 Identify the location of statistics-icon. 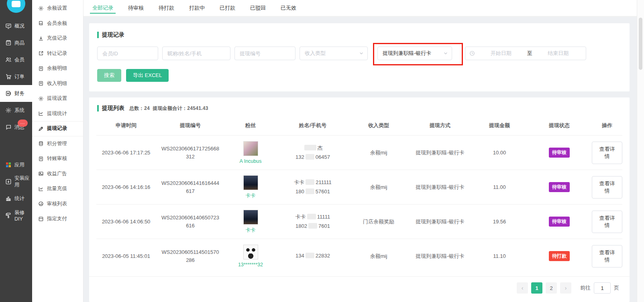
(8, 199).